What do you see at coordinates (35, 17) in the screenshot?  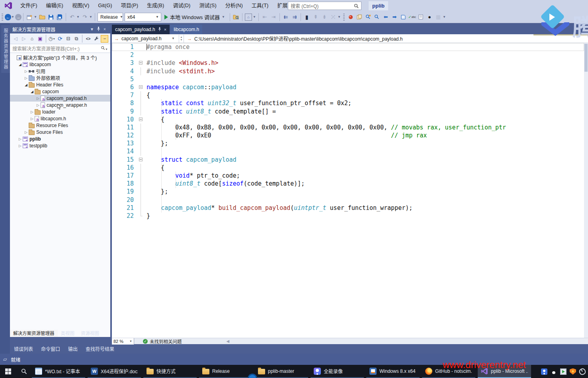 I see `new-item-dropdown-icon: ▼` at bounding box center [35, 17].